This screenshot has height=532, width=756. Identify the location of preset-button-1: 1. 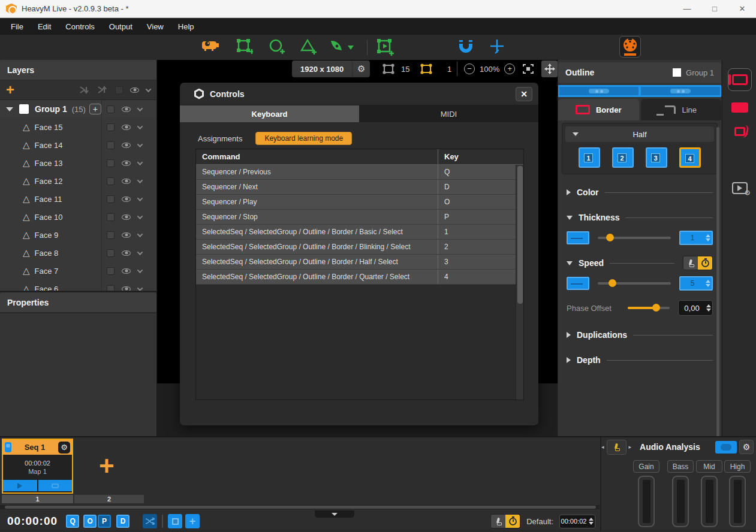
(589, 158).